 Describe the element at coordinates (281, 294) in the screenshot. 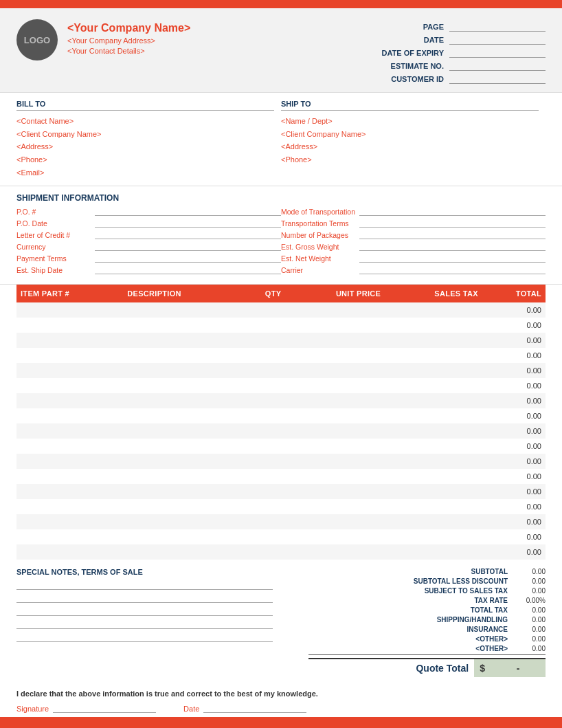

I see `table-header-row: ITEM PART #DESCRIPTIONQTYUNIT PRICESALES…` at that location.